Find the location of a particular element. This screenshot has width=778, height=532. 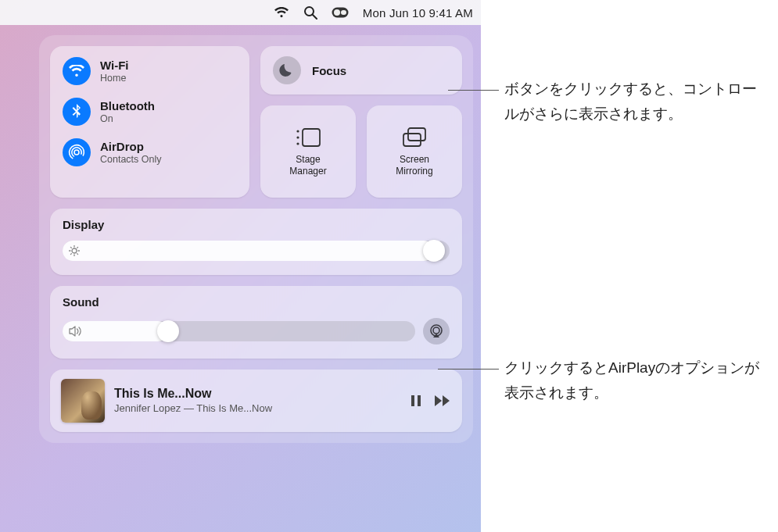

sound-tile: Sound is located at coordinates (256, 322).